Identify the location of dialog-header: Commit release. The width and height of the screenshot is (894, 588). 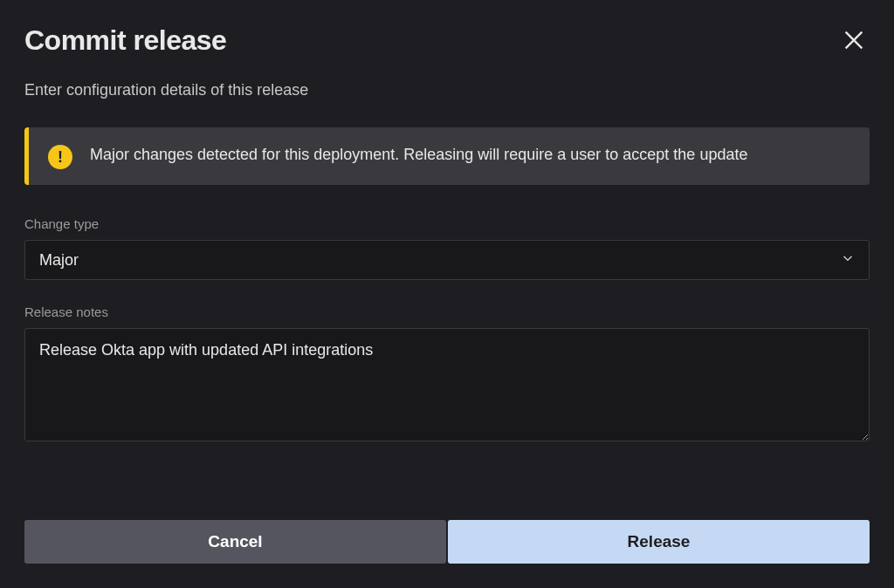
(447, 40).